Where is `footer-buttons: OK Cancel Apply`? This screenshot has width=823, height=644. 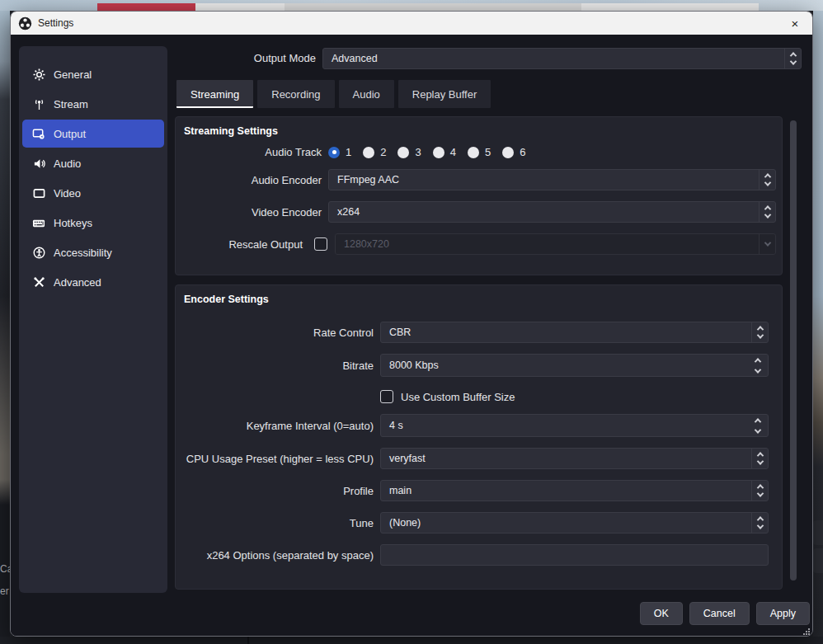
footer-buttons: OK Cancel Apply is located at coordinates (411, 613).